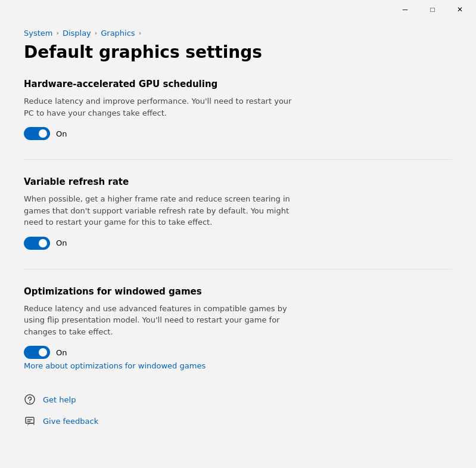  Describe the element at coordinates (161, 211) in the screenshot. I see `variable-refresh-description: When possible, get a higher frame rate a…` at that location.